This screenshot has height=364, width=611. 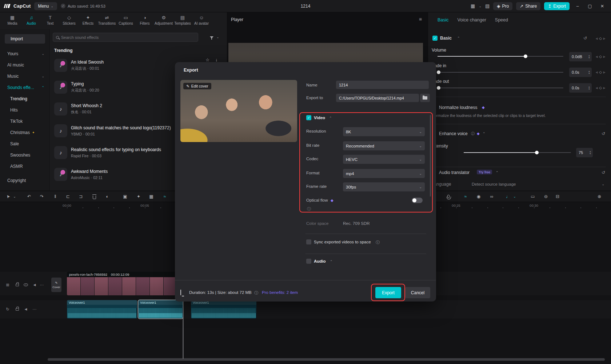 I want to click on volume-value-box: 0.0dB ▴▾, so click(x=580, y=57).